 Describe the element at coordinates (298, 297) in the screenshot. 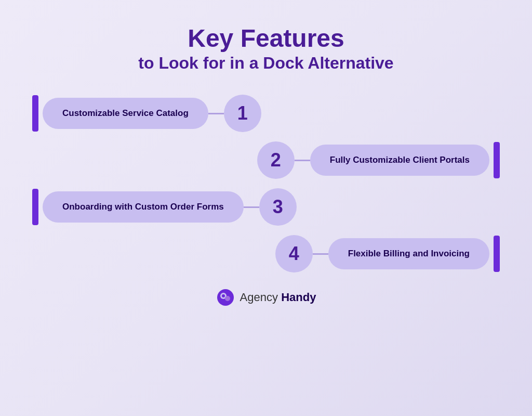

I see `logo-text-bold: Handy` at that location.